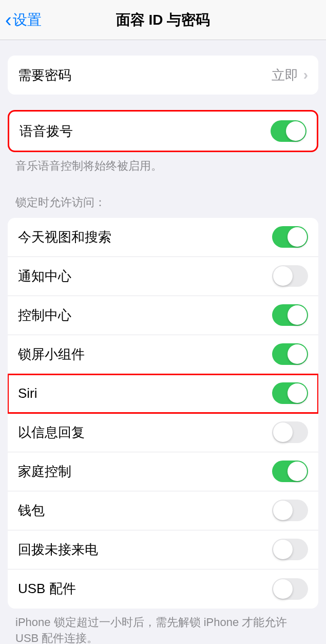  Describe the element at coordinates (58, 550) in the screenshot. I see `lock-item-label: 回拨未接来电` at that location.